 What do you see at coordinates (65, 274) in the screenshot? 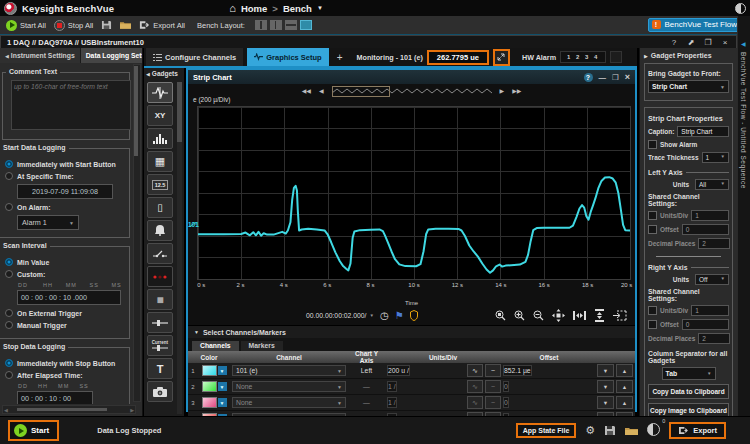
I see `radio-custom: Custom:` at bounding box center [65, 274].